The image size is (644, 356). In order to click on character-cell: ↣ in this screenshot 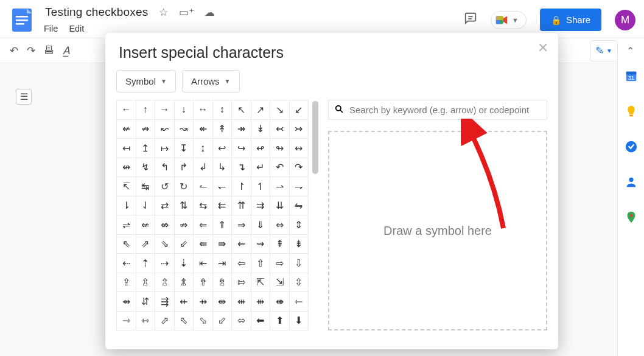, I will do `click(299, 129)`.